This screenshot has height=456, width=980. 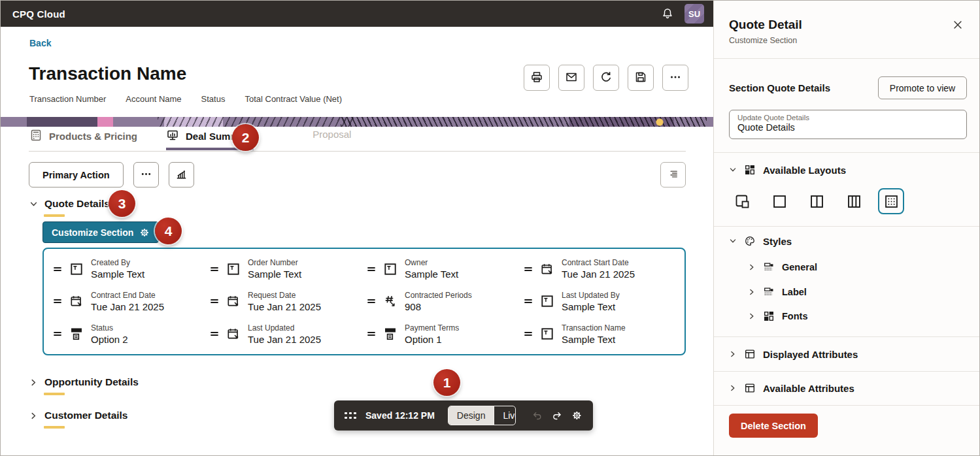 I want to click on field-card: Contracted Periods908, so click(x=443, y=302).